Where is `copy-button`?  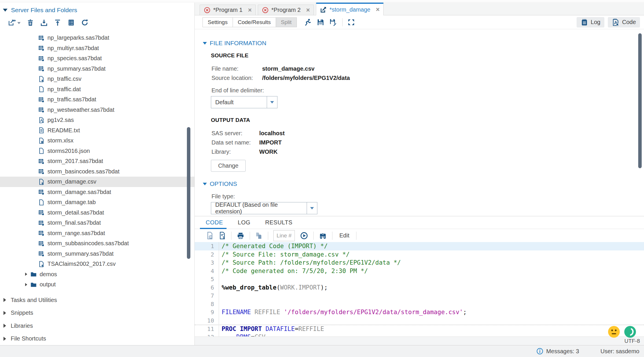 copy-button is located at coordinates (259, 236).